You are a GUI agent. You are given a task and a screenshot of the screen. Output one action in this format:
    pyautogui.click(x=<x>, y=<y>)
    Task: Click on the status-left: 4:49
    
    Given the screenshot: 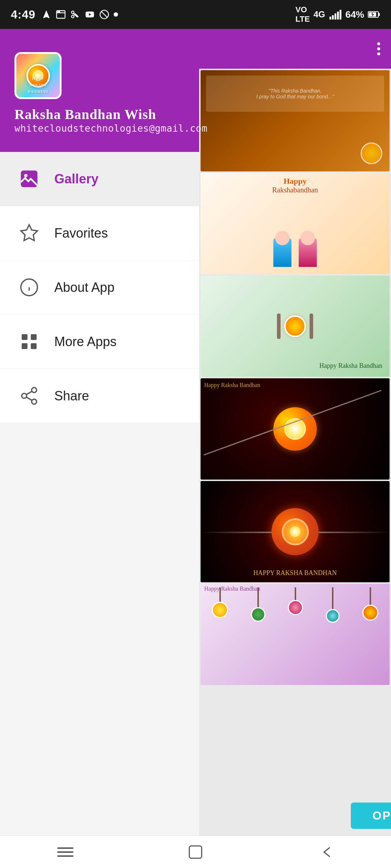 What is the action you would take?
    pyautogui.click(x=64, y=14)
    